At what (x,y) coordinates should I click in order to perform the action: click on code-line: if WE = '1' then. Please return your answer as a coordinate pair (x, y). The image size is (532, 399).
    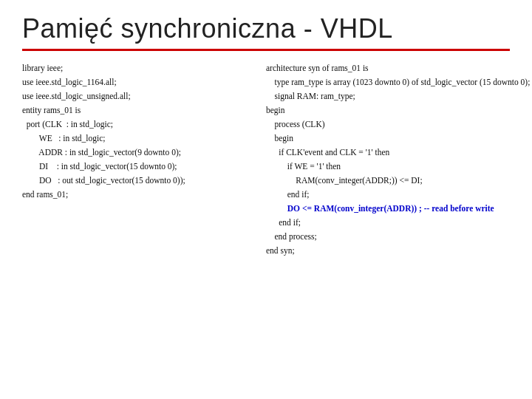
    Looking at the image, I should click on (398, 167).